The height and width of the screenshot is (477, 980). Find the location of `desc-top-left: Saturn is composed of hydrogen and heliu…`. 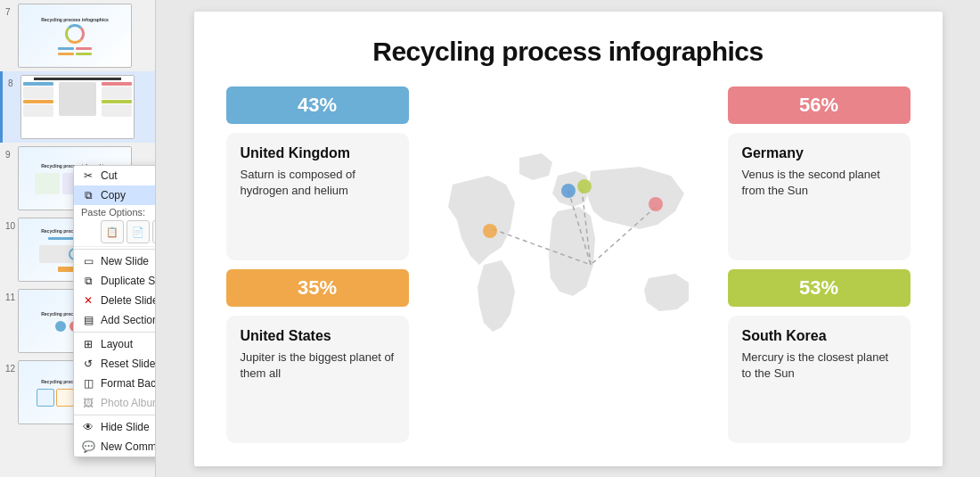

desc-top-left: Saturn is composed of hydrogen and heliu… is located at coordinates (317, 183).